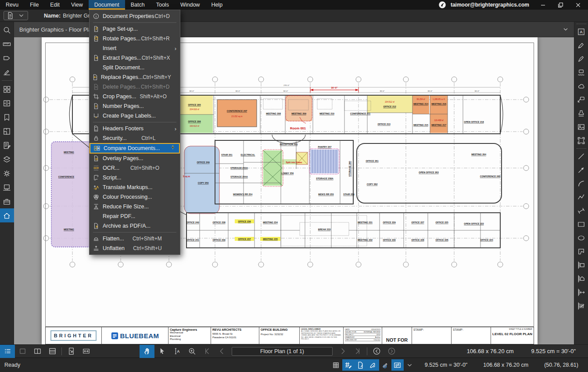 The image size is (588, 372). I want to click on single-pane-view, so click(22, 351).